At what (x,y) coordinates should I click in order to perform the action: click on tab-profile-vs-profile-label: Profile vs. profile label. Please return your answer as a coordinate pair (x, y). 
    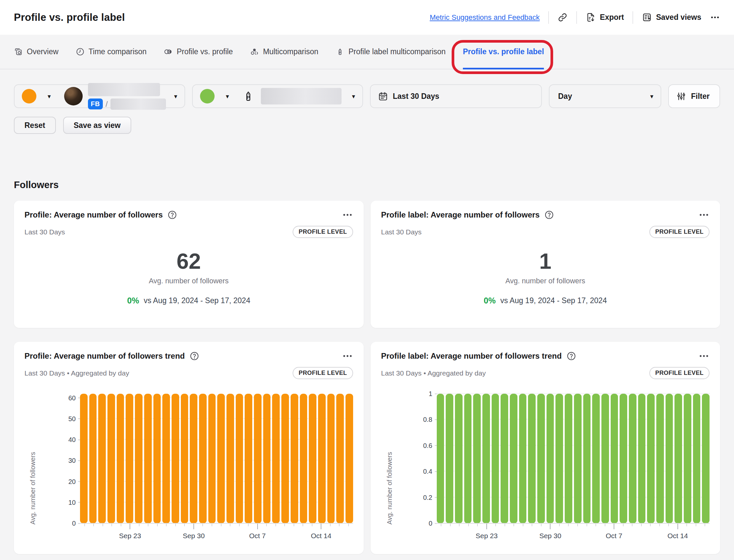
    Looking at the image, I should click on (503, 52).